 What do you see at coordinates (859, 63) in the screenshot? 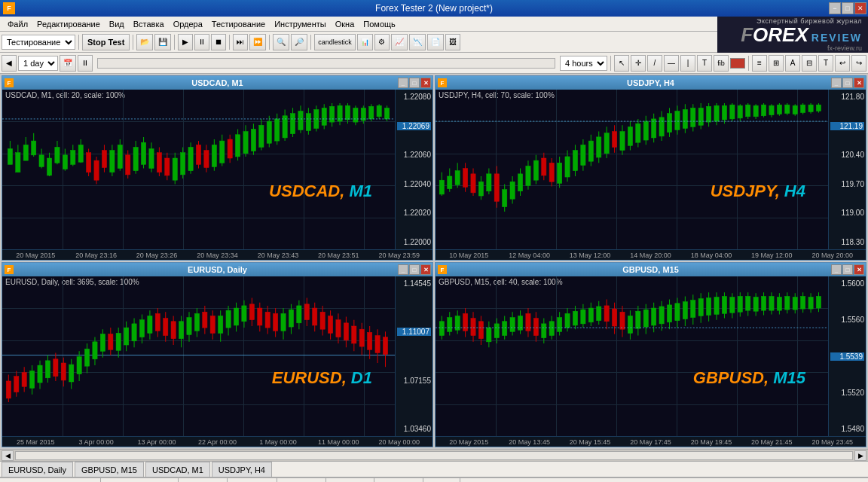
I see `forward-button: ↪` at bounding box center [859, 63].